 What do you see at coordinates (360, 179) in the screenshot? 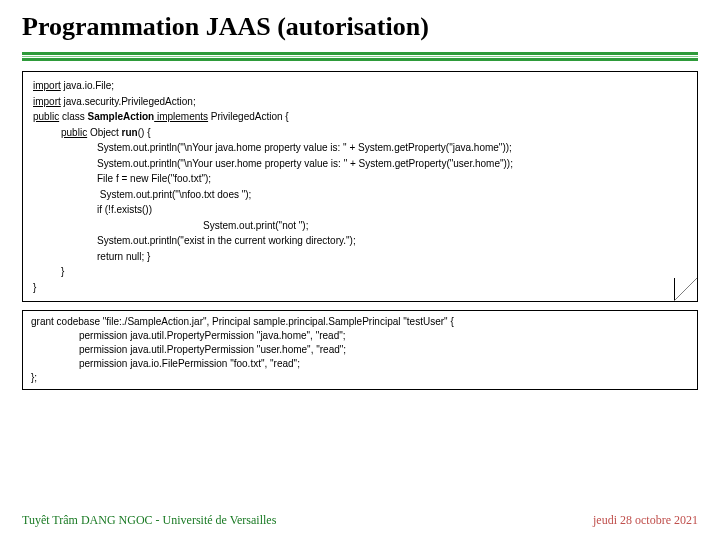
I see `code-line: File f = new File("foo.txt");` at bounding box center [360, 179].